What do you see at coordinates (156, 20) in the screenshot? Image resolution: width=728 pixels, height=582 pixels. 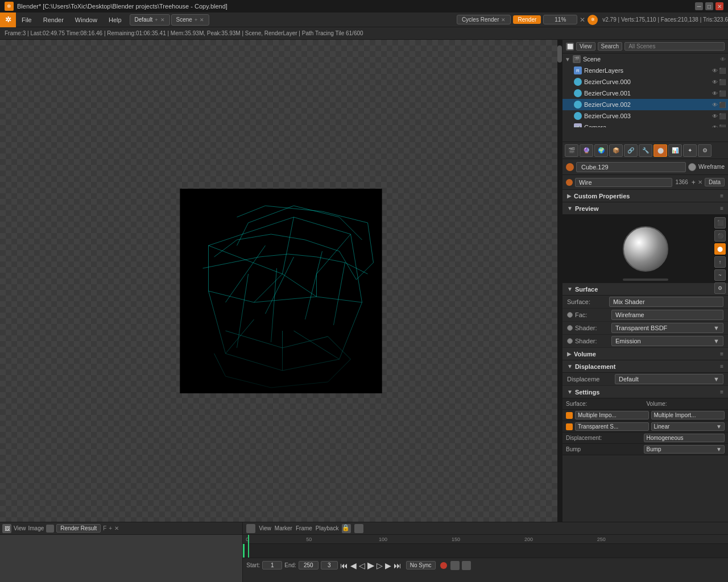 I see `workspace-tab-add: +` at bounding box center [156, 20].